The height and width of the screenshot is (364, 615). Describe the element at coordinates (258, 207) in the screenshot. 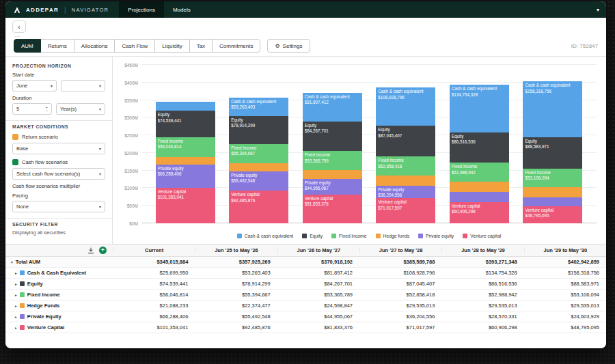

I see `segment-venture-capital: Venture capital$92,485,876` at that location.